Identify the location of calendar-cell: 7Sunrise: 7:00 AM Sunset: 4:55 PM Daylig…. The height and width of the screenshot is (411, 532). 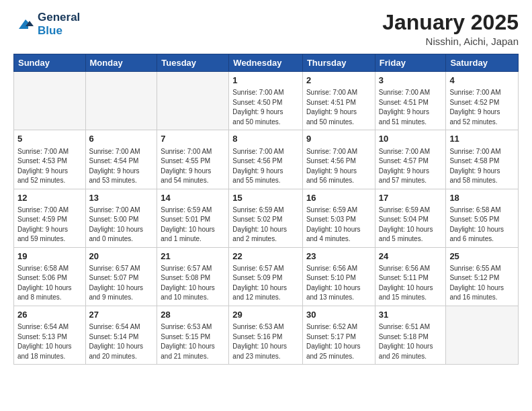
(193, 160).